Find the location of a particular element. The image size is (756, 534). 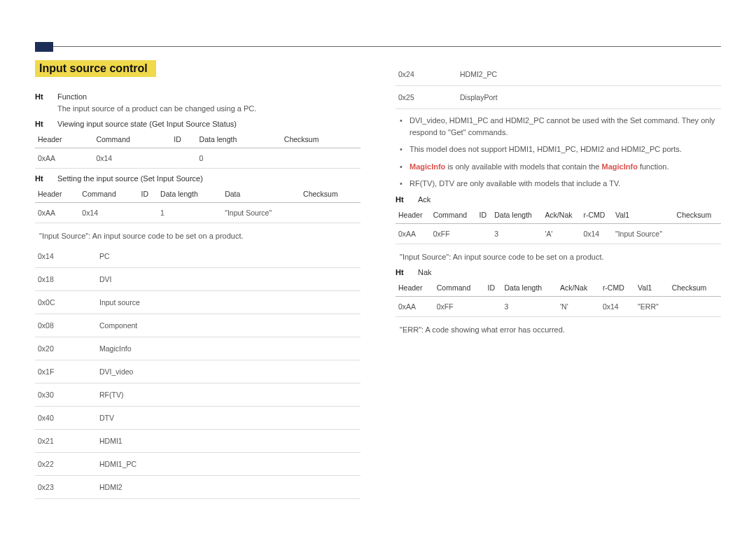

name-cell: RF(TV) is located at coordinates (228, 395).